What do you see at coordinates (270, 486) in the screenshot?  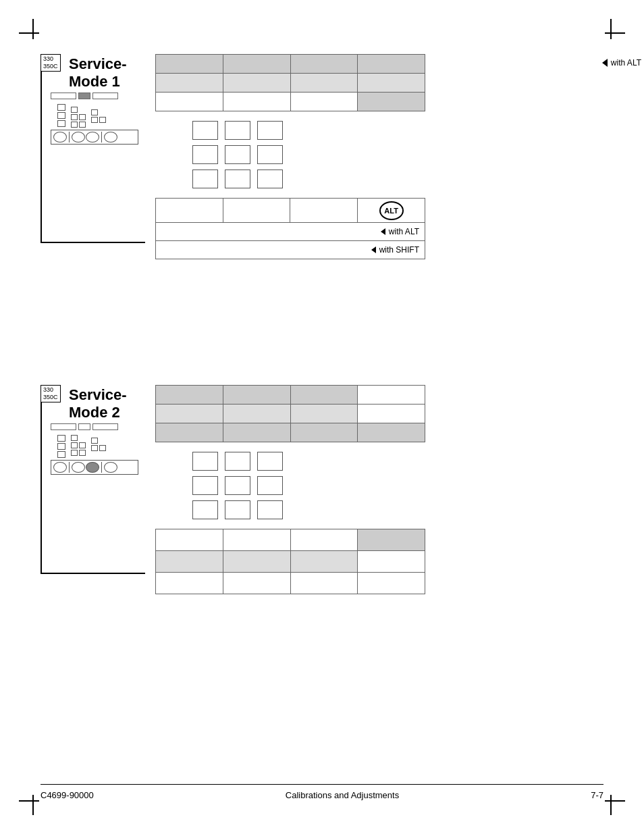 I see `s2-small-box-b3` at bounding box center [270, 486].